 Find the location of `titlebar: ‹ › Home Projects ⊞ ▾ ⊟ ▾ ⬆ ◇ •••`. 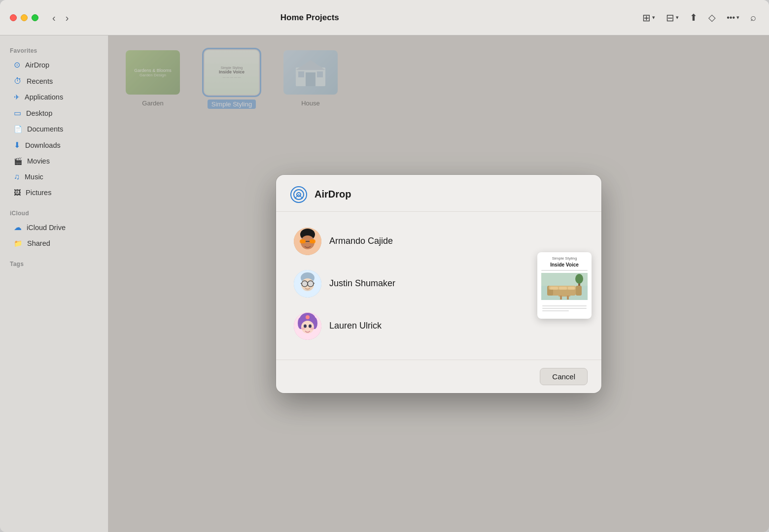

titlebar: ‹ › Home Projects ⊞ ▾ ⊟ ▾ ⬆ ◇ ••• is located at coordinates (384, 18).